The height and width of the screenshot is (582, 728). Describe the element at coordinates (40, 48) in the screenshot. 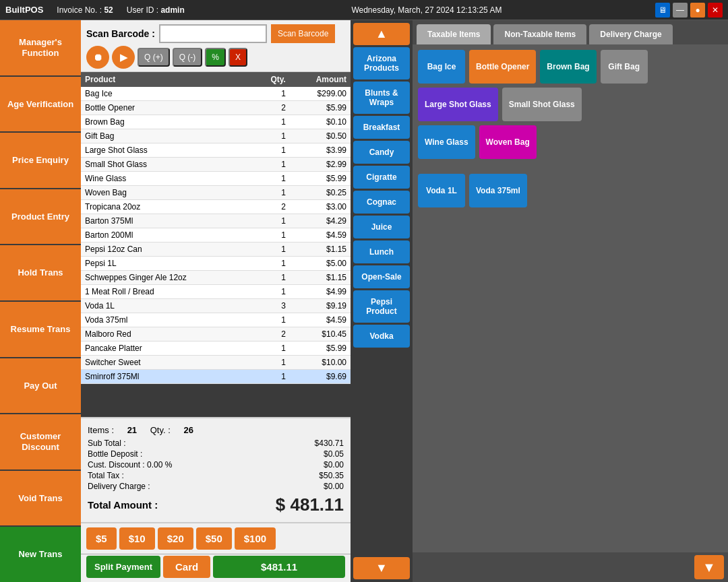

I see `sidebar-item-managers-function: Manager's Function` at that location.